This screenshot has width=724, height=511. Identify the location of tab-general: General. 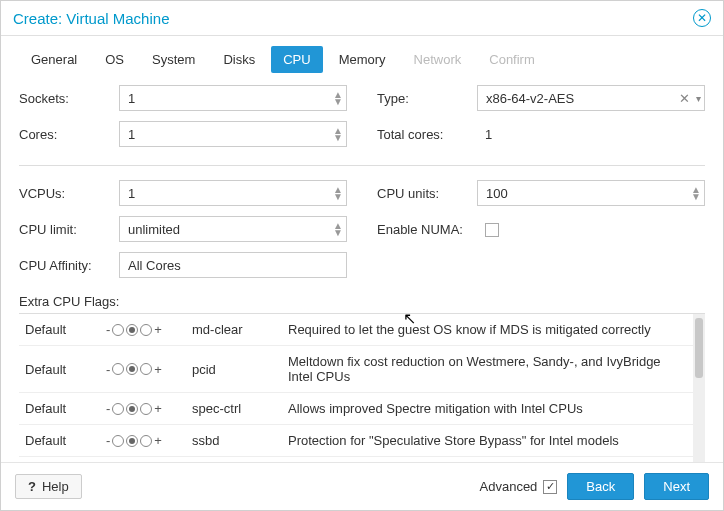
(54, 60).